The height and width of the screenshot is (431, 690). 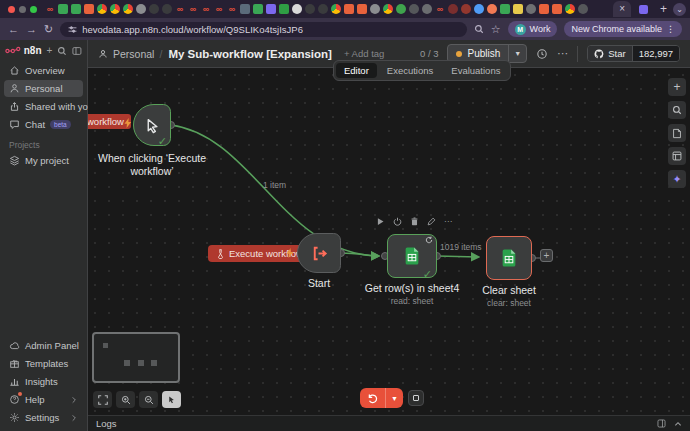 What do you see at coordinates (412, 256) in the screenshot?
I see `node-get-rows: ✓` at bounding box center [412, 256].